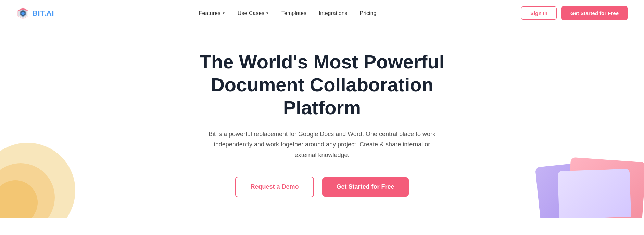 This screenshot has height=235, width=644. Describe the element at coordinates (322, 85) in the screenshot. I see `hero-title: The World's Most Powerful Document Colla…` at that location.